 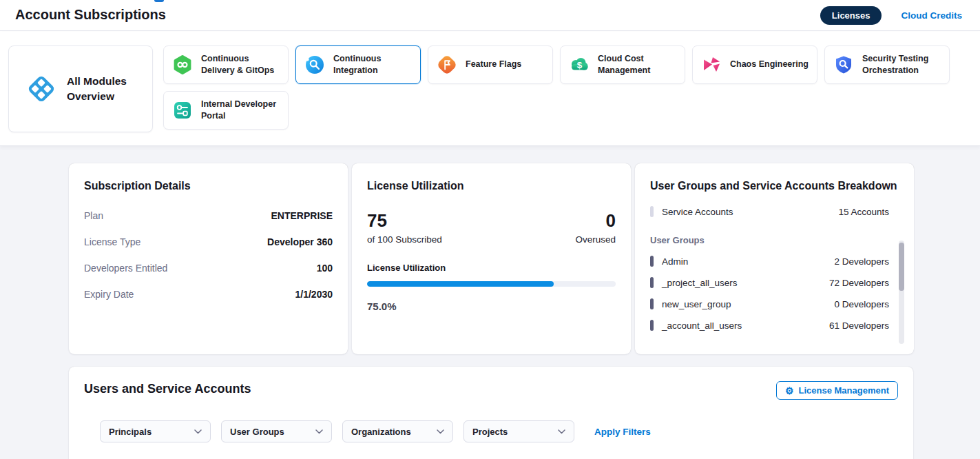 What do you see at coordinates (563, 88) in the screenshot?
I see `module-cards: Continuous Delivery & GitOps Continuous …` at bounding box center [563, 88].